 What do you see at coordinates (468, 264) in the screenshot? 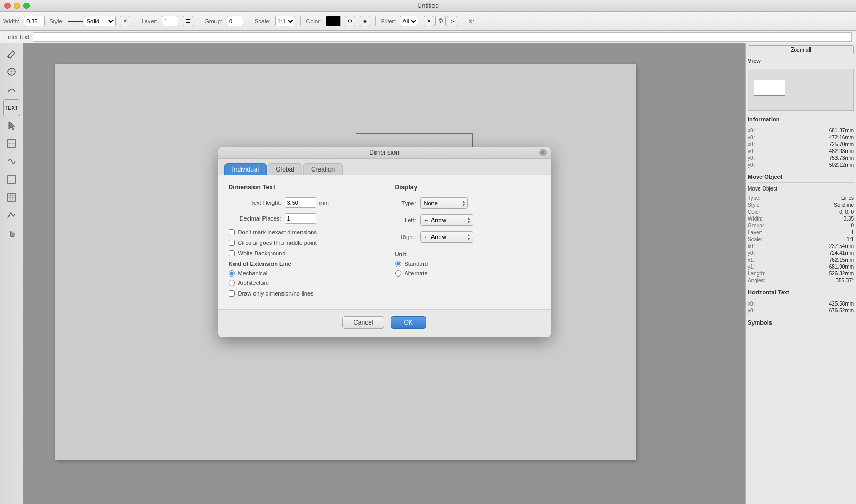
I see `unit-group: Unit Standard Alternate` at bounding box center [468, 264].